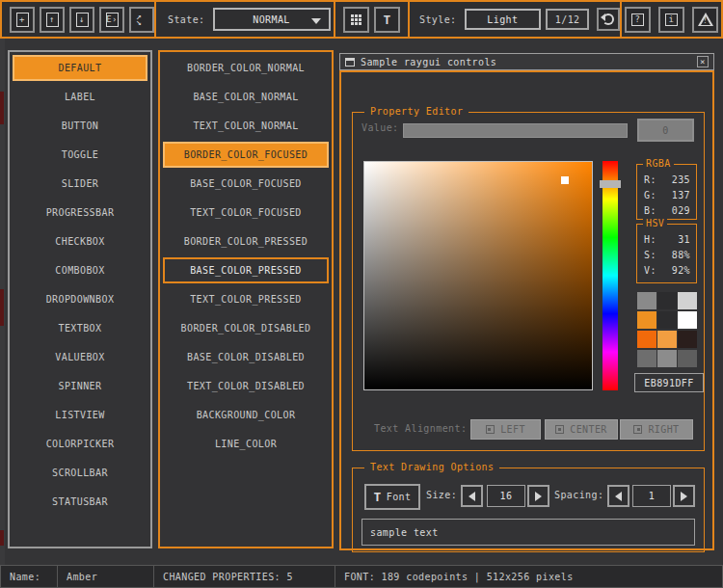  I want to click on state-dropdown: NORMAL, so click(272, 19).